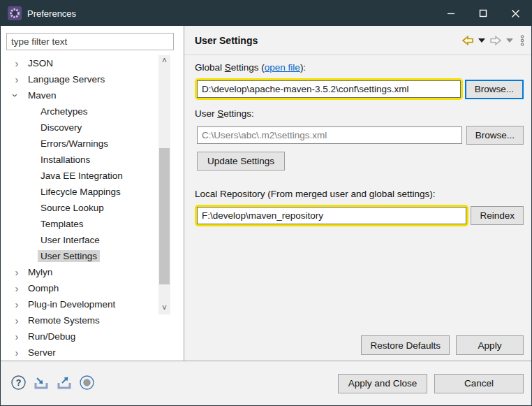  Describe the element at coordinates (359, 67) in the screenshot. I see `global-settings-label: Global Settings (open file):` at that location.